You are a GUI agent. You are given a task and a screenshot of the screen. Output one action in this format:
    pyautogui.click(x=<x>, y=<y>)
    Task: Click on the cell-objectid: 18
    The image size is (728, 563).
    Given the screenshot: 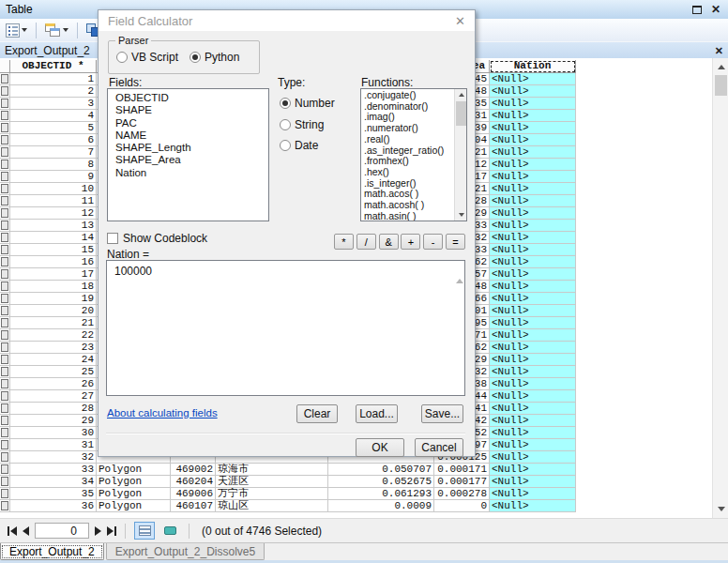 What is the action you would take?
    pyautogui.click(x=53, y=287)
    